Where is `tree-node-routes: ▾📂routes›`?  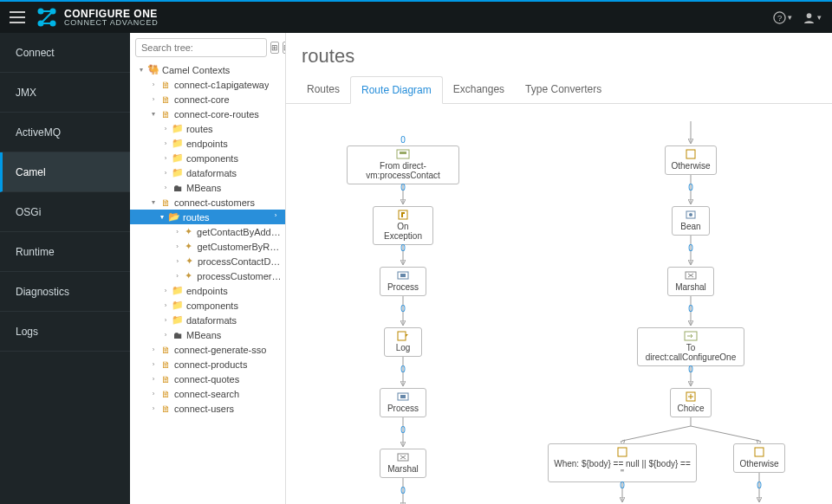 tree-node-routes: ▾📂routes› is located at coordinates (208, 216).